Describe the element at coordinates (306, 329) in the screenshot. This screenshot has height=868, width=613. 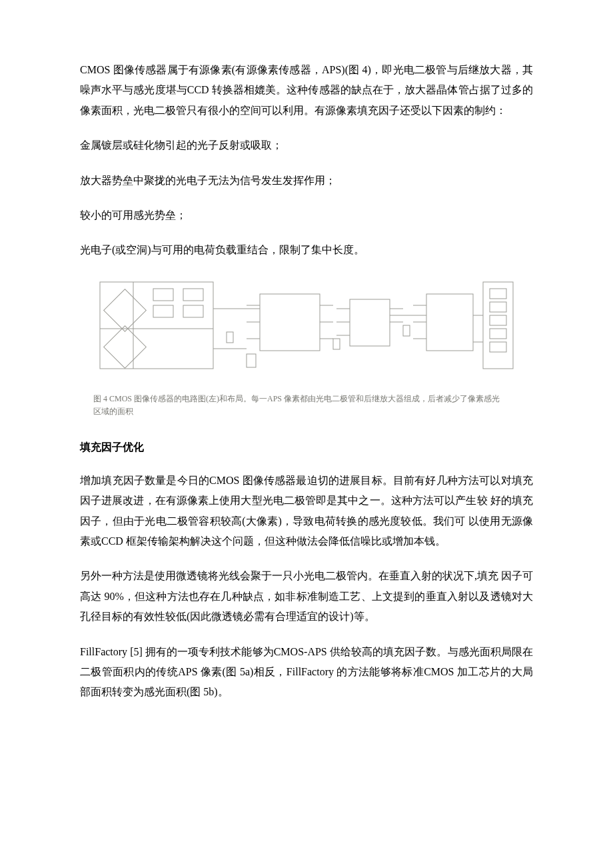
I see `circuit-schematic-icon` at that location.